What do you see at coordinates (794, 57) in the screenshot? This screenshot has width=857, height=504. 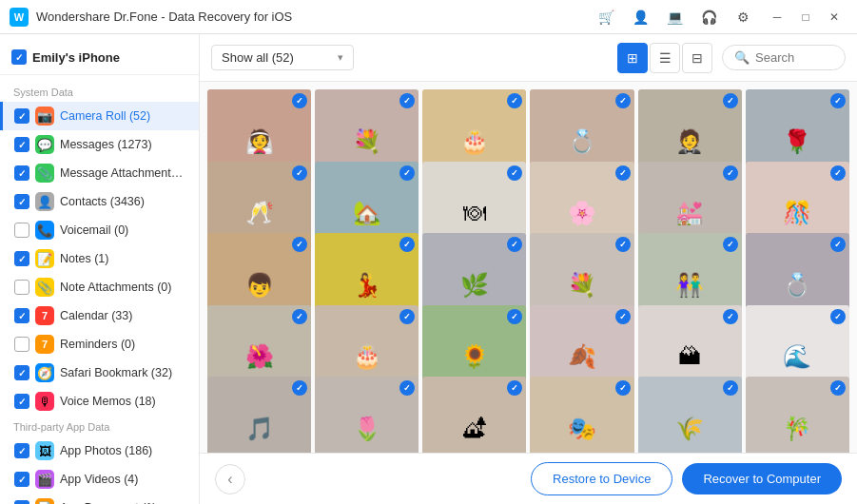 I see `search-input` at bounding box center [794, 57].